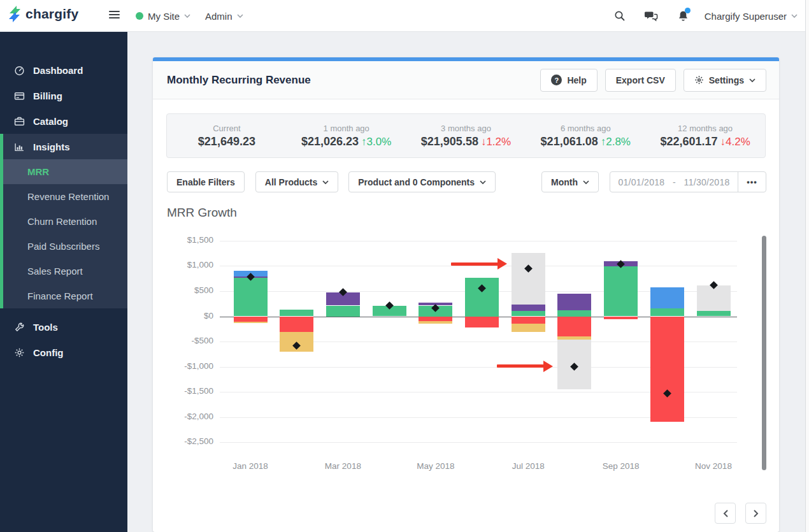  Describe the element at coordinates (291, 182) in the screenshot. I see `products-dropdown-label: All Products` at that location.